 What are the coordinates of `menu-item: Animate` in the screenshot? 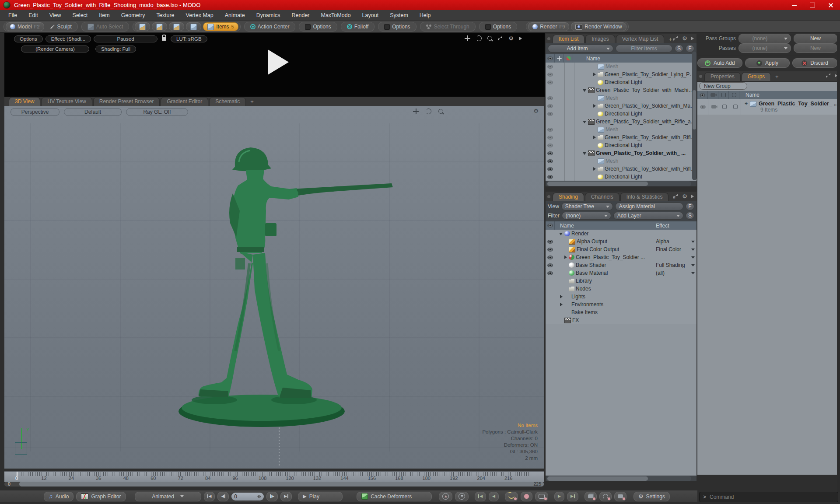 It's located at (235, 15).